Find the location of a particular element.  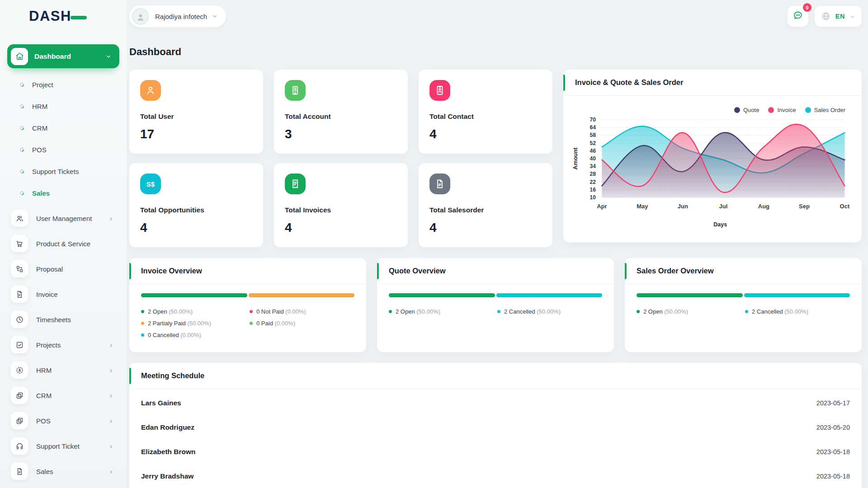

sidebar-item-sales: Sales is located at coordinates (63, 471).